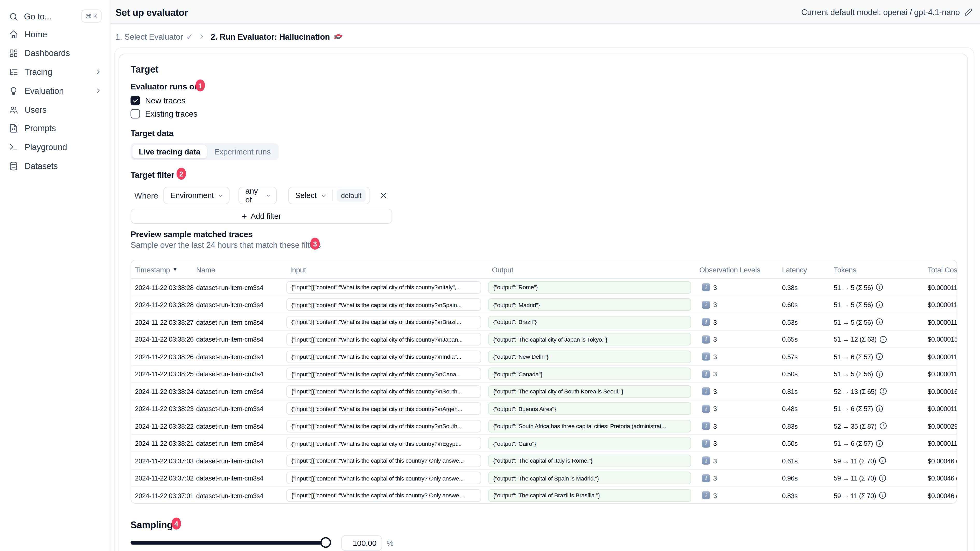 The width and height of the screenshot is (980, 551). What do you see at coordinates (503, 270) in the screenshot?
I see `col-output: Output` at bounding box center [503, 270].